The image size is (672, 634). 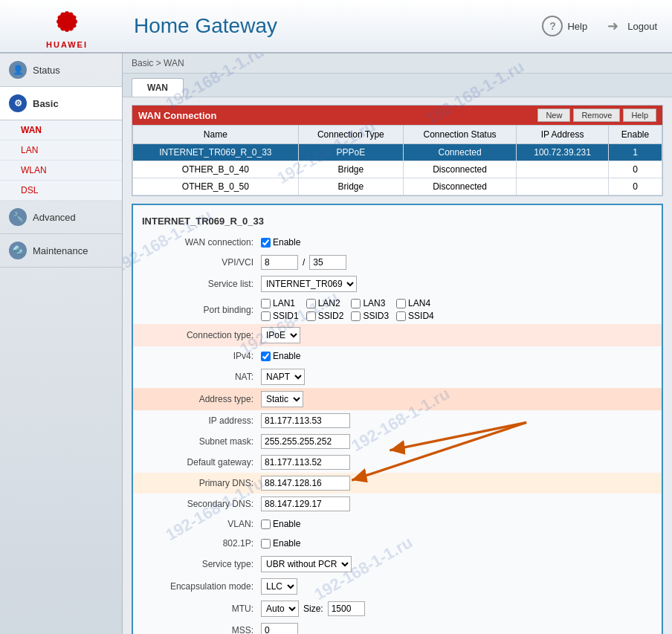 What do you see at coordinates (398, 187) in the screenshot?
I see `table-row: OTHER_B_0_50 Bridge Disconnected 0` at bounding box center [398, 187].